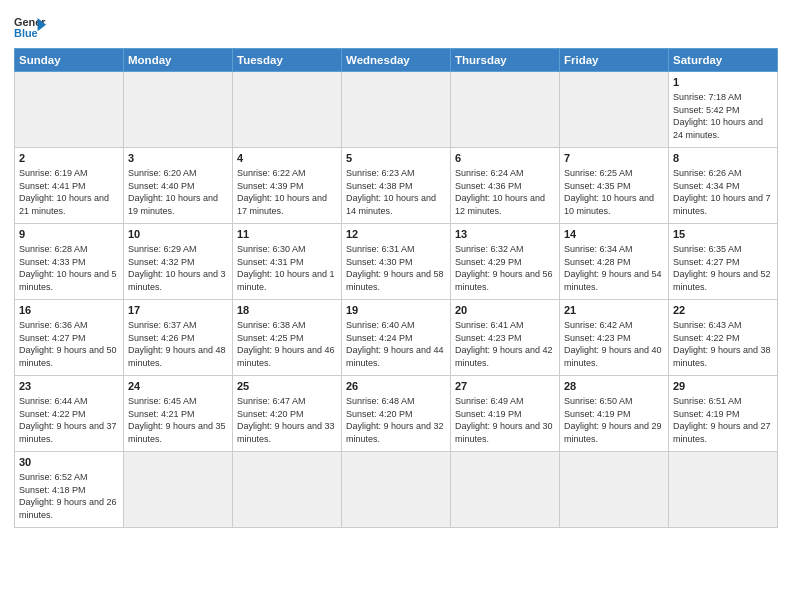 The image size is (792, 612). Describe the element at coordinates (396, 338) in the screenshot. I see `week-row-3: 16Sunrise: 6:36 AM Sunset: 4:27 PM Dayli…` at that location.